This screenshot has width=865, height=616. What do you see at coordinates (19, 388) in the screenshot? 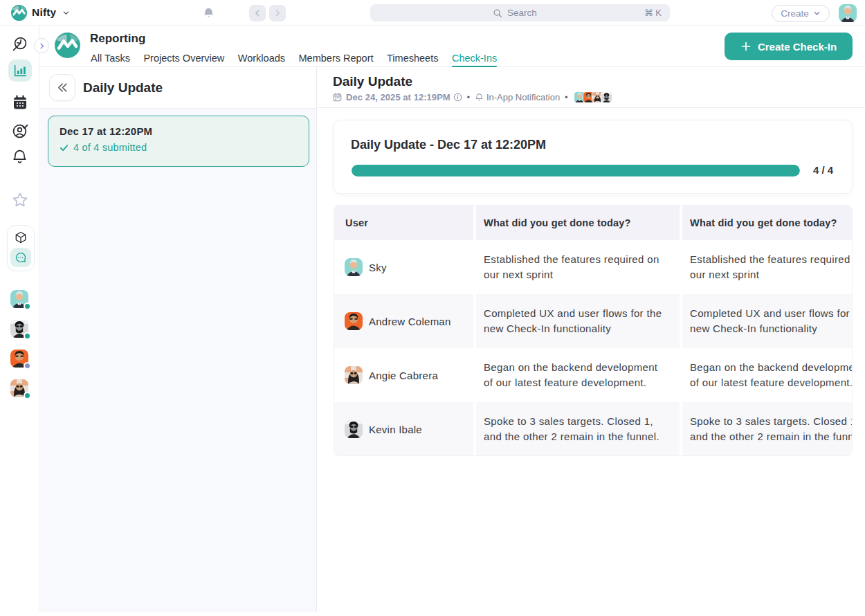
I see `member-avatar-angie` at bounding box center [19, 388].